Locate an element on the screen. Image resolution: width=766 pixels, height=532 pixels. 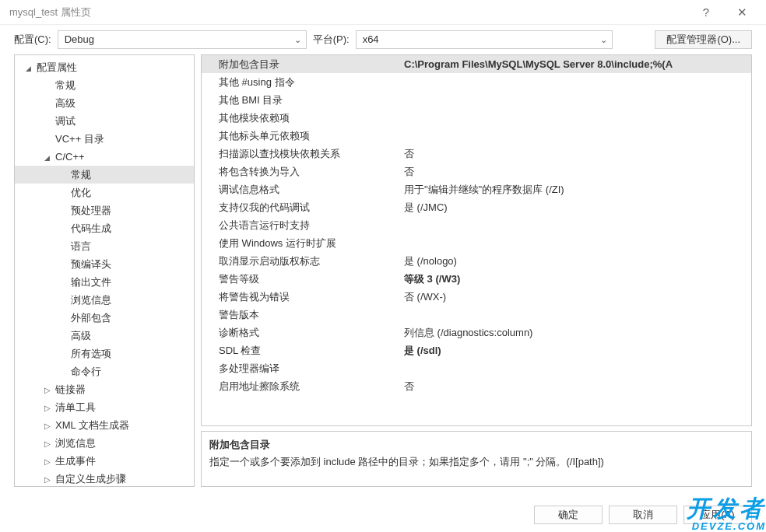
property-label: 启用地址擦除系统 is located at coordinates (301, 387).